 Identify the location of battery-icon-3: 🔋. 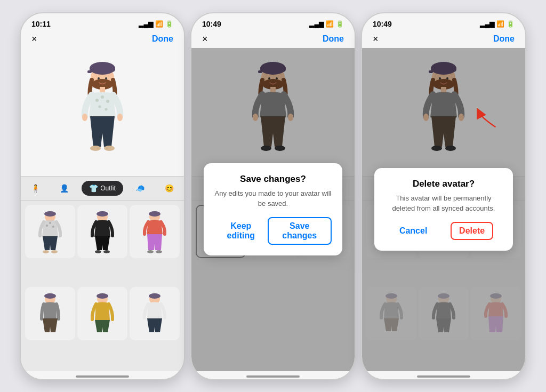
(511, 24).